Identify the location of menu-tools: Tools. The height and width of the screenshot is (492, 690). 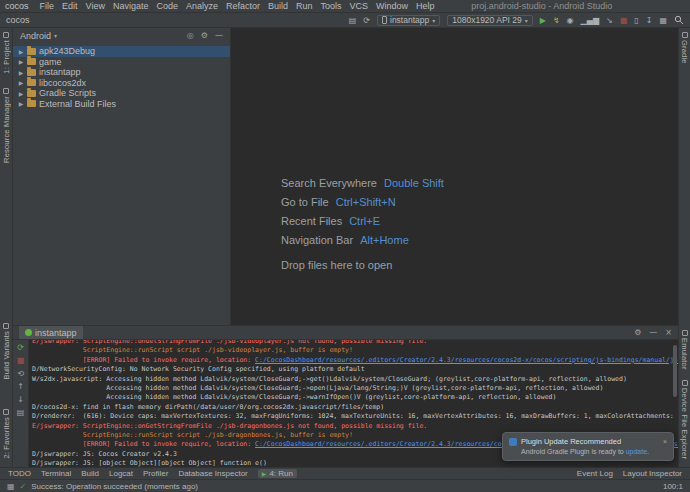
(332, 6).